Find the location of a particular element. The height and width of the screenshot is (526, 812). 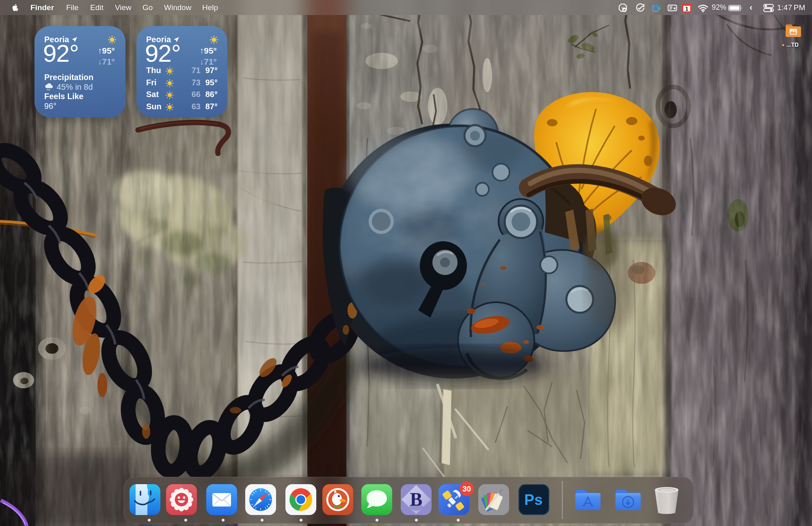

svg-text: B is located at coordinates (417, 500).